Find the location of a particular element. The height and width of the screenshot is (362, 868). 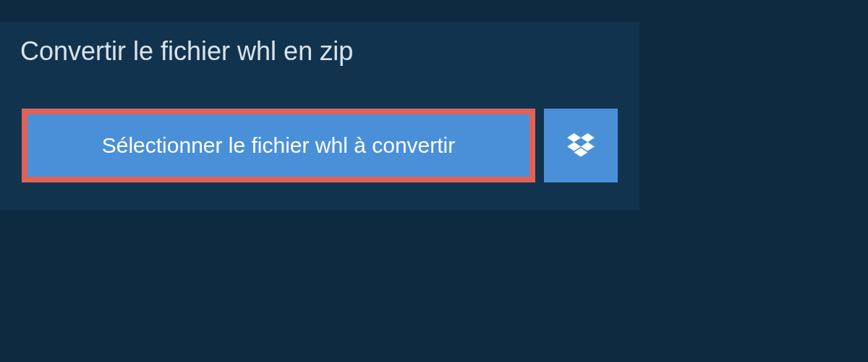

page-title: Convertir le fichier whl en zip is located at coordinates (221, 51).